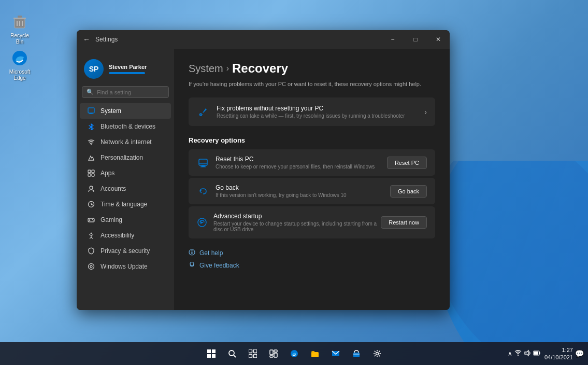  I want to click on taskbar-windows-icon, so click(211, 354).